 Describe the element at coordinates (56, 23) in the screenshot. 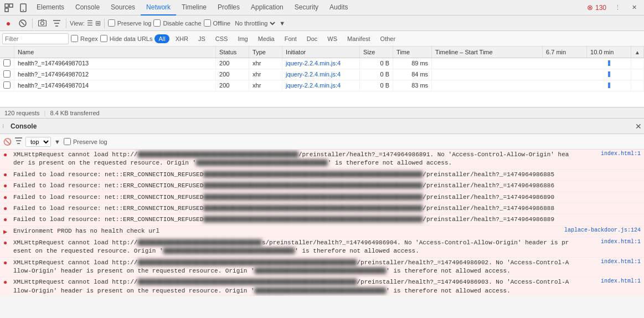

I see `filter-button` at that location.